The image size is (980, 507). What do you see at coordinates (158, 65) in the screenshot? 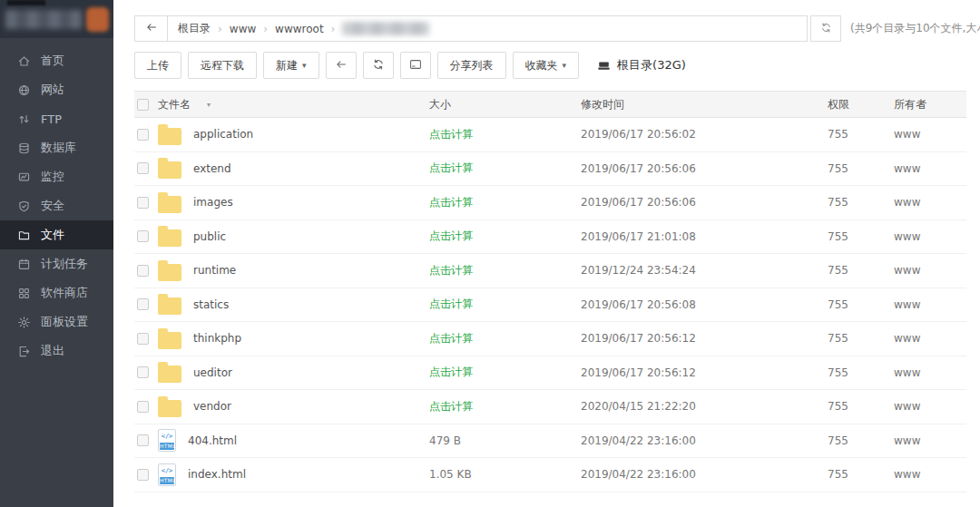
I see `upload-button: 上传` at bounding box center [158, 65].